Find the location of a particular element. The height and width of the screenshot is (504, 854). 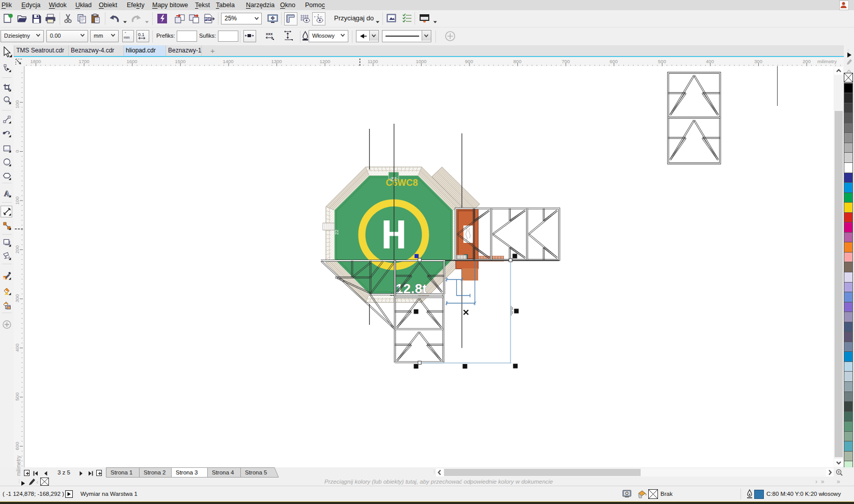

svg-text: 800 is located at coordinates (517, 61).